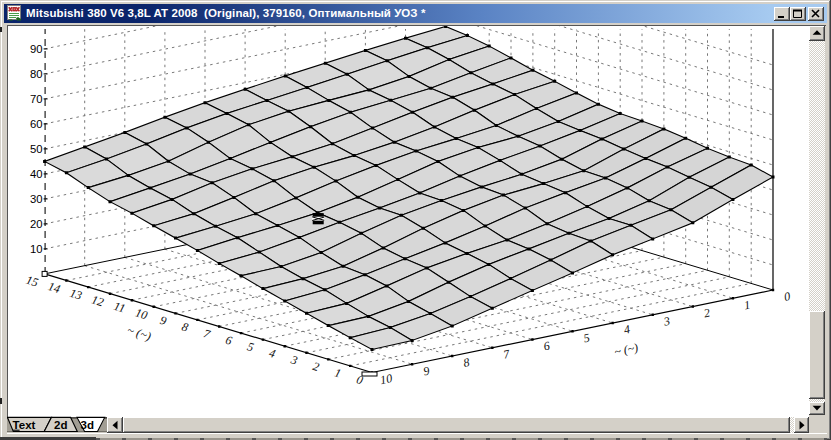 This screenshot has width=831, height=440. Describe the element at coordinates (60, 425) in the screenshot. I see `svg-text: 2d` at that location.